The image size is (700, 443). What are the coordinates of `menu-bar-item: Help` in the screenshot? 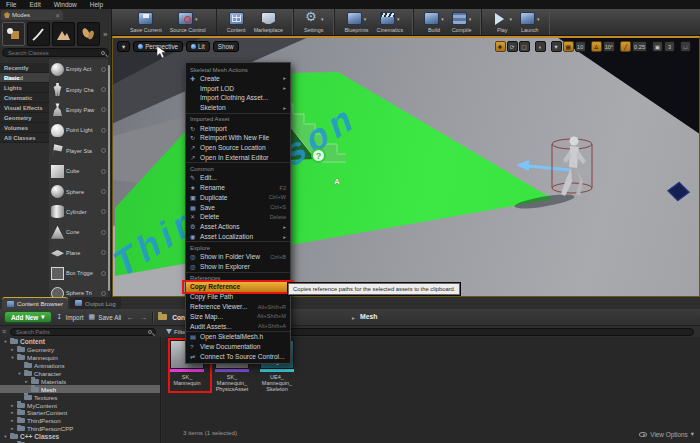 It's located at (96, 4).